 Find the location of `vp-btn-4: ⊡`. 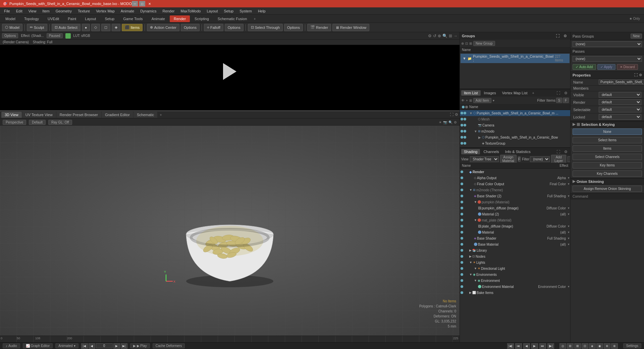

vp-btn-4: ⊡ is located at coordinates (585, 346).